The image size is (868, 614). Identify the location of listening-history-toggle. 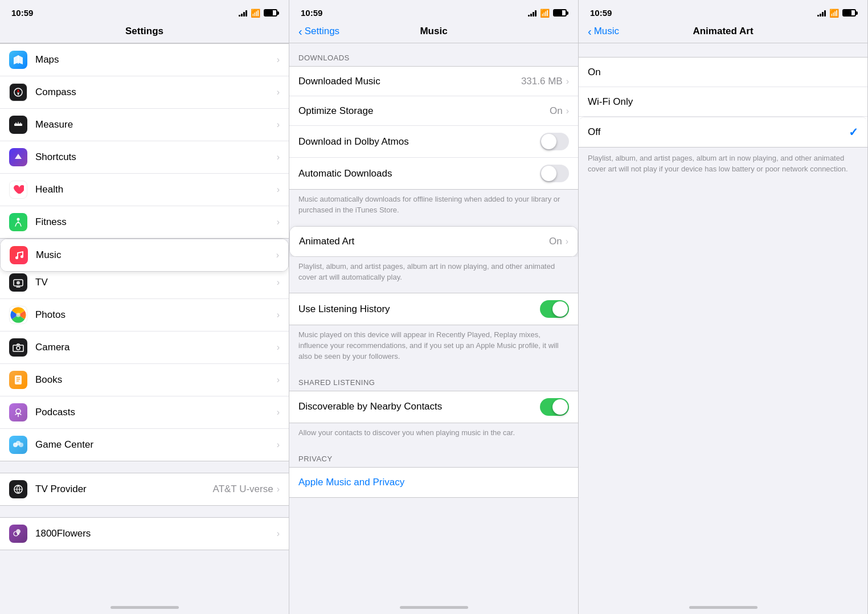
(555, 309).